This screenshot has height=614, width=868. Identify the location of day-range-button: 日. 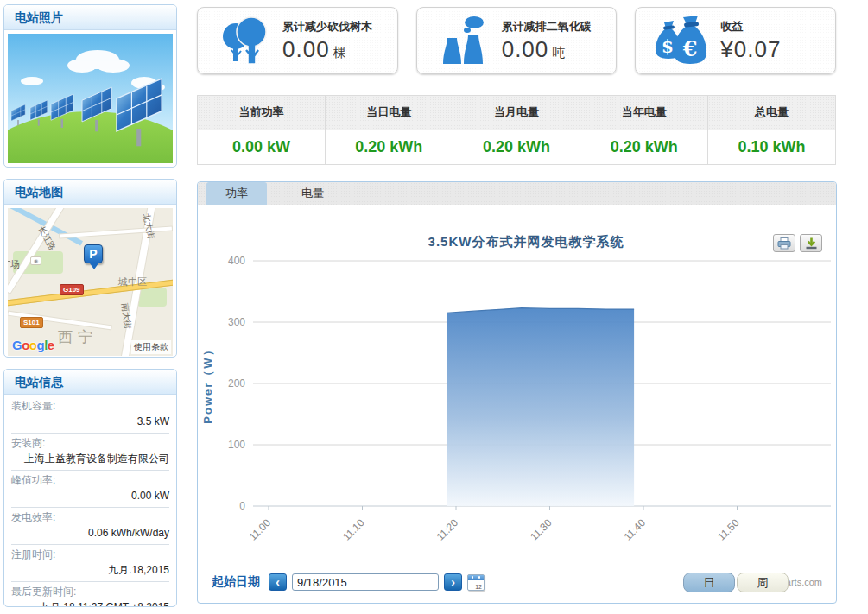
(709, 582).